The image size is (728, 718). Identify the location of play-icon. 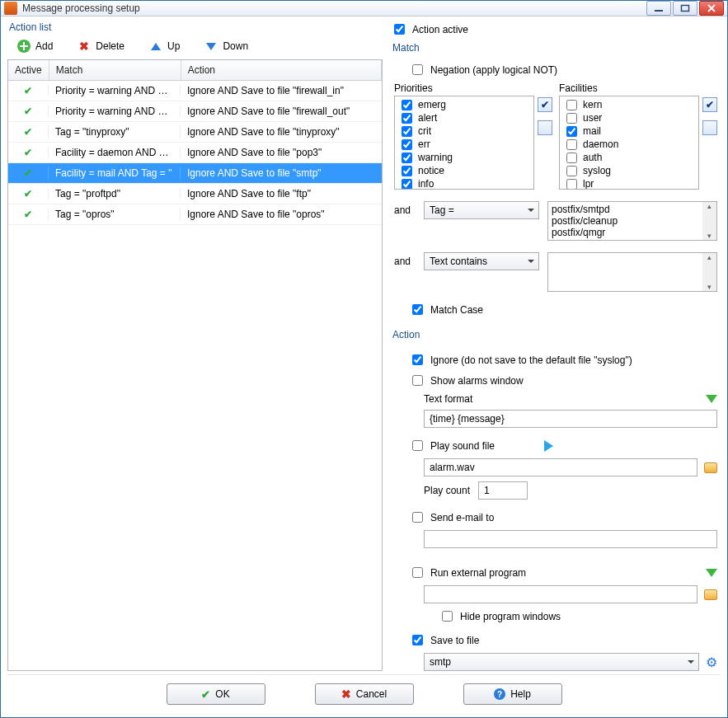
(549, 446).